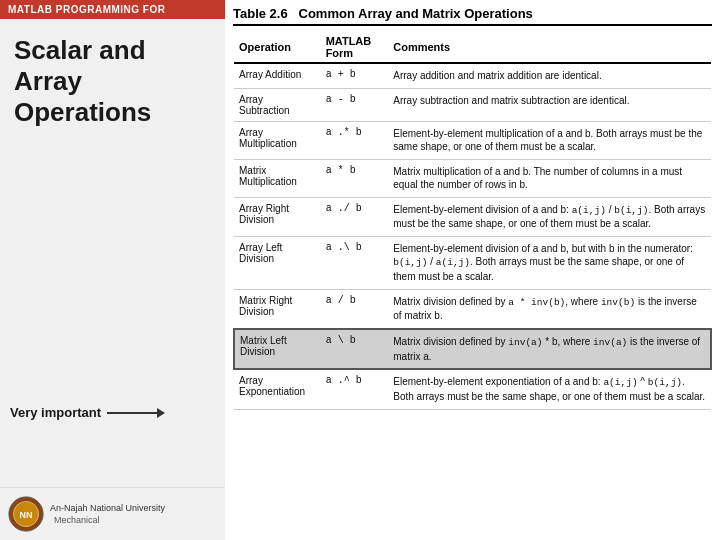  What do you see at coordinates (472, 140) in the screenshot?
I see `table-row: Array Multiplicationa .* bElement-by-ele…` at bounding box center [472, 140].